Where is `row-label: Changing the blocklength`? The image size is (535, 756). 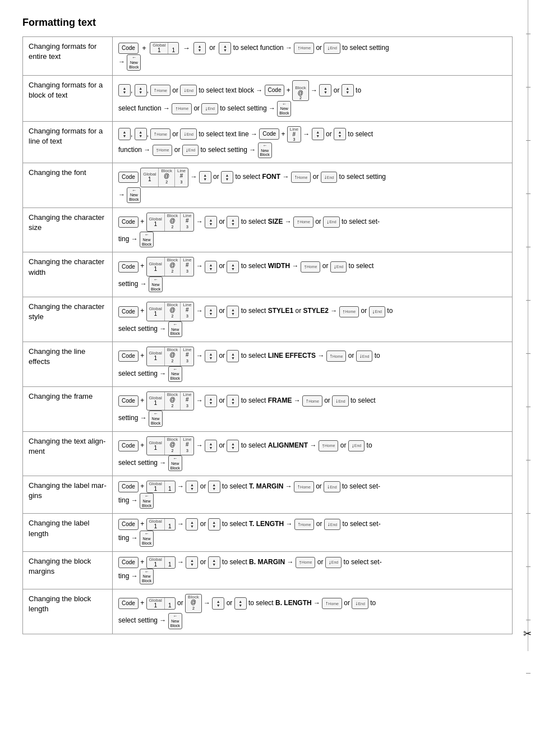
row-label: Changing the blocklength is located at coordinates (68, 611).